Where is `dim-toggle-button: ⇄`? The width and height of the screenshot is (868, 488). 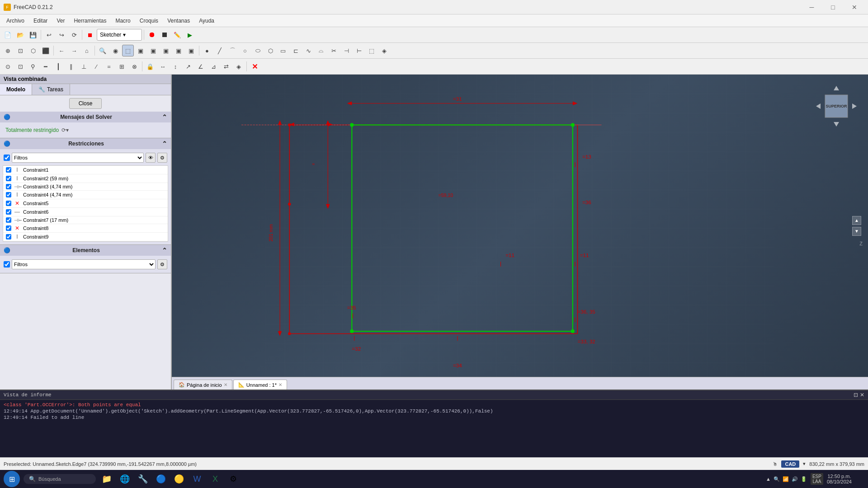 dim-toggle-button: ⇄ is located at coordinates (226, 66).